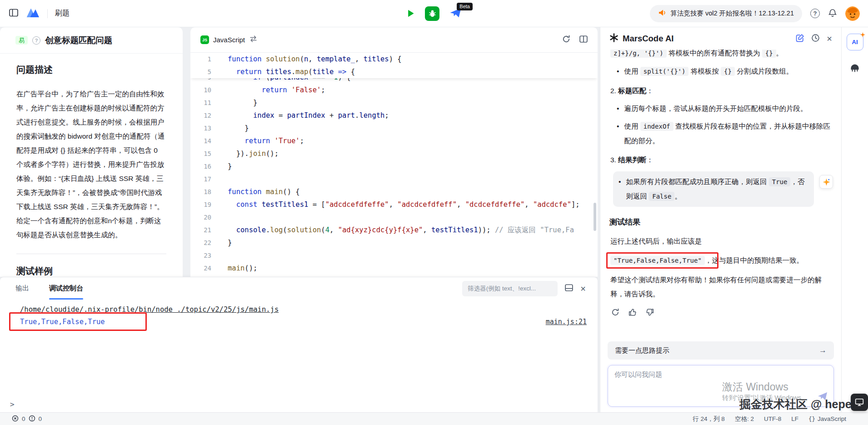 Image resolution: width=868 pixels, height=425 pixels. What do you see at coordinates (815, 39) in the screenshot?
I see `history-icon` at bounding box center [815, 39].